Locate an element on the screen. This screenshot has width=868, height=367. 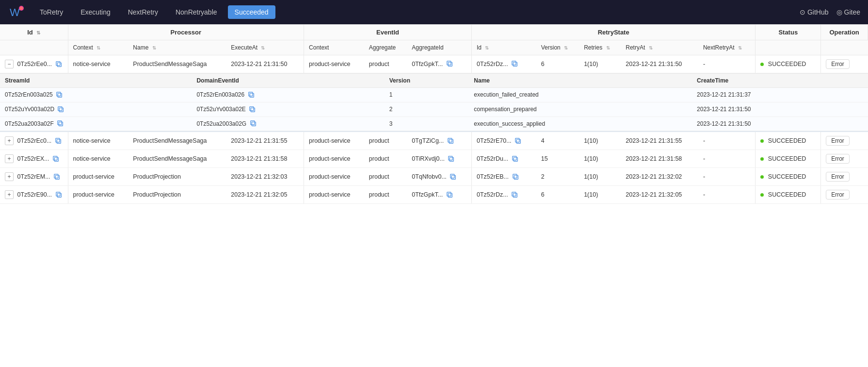
row-retryid: 0Tz52rE70... is located at coordinates (504, 141).